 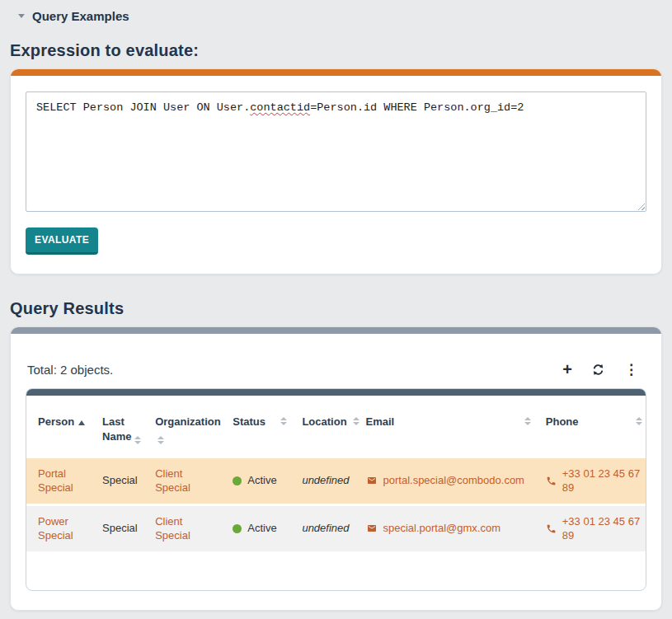 I want to click on query-text: SELECT Person JOIN User ON User.contacti…, so click(x=280, y=107).